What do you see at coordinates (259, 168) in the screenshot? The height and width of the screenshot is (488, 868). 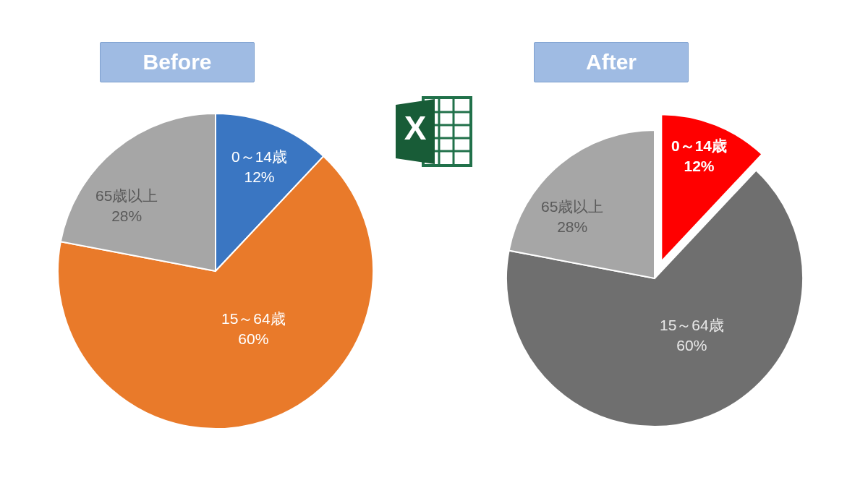 I see `before-label-0-14: 0～14歳 12%` at bounding box center [259, 168].